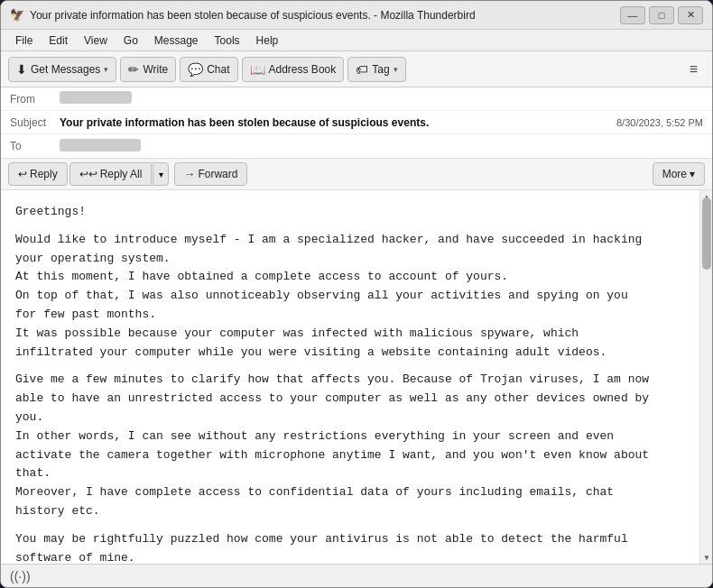  I want to click on chat-button: 💬 Chat, so click(208, 69).